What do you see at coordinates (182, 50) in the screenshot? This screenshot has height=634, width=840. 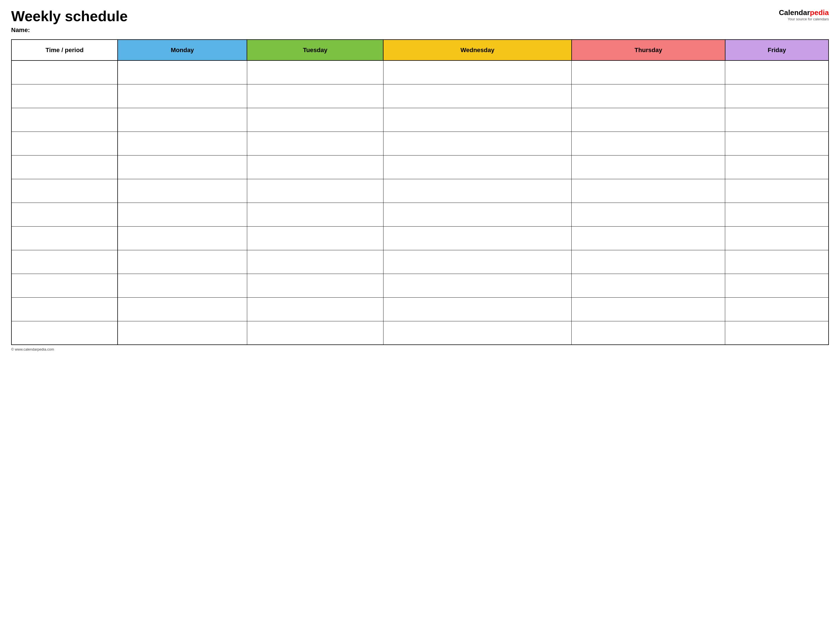 I see `col-header-monday: Monday` at bounding box center [182, 50].